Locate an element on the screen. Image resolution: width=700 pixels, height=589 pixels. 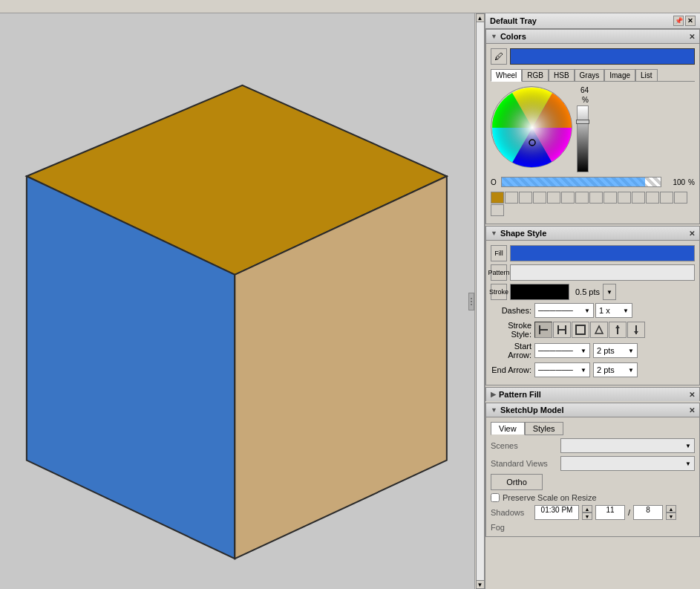
scenes-dropdown: ▼ is located at coordinates (628, 446).